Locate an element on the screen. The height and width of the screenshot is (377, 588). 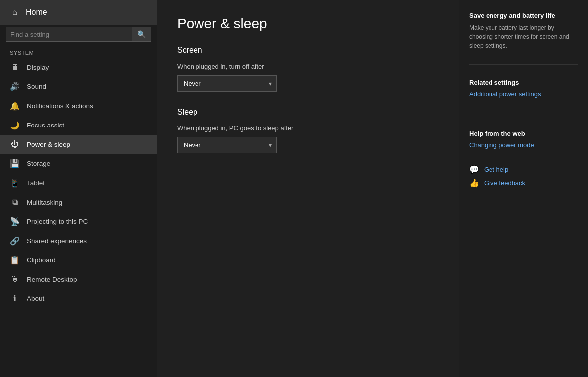
sidebar-item-display: 🖥 Display is located at coordinates (79, 67).